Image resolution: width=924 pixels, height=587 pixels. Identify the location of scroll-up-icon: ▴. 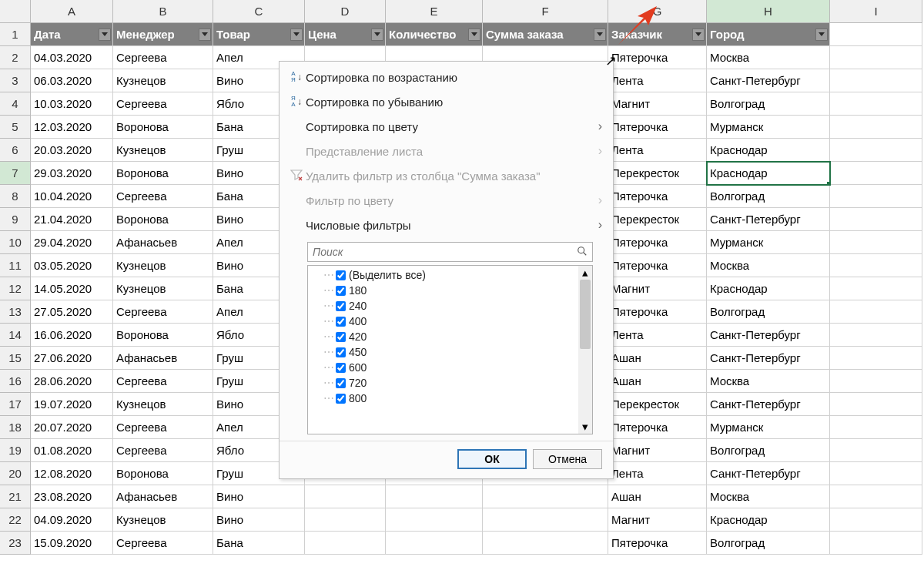
(585, 273).